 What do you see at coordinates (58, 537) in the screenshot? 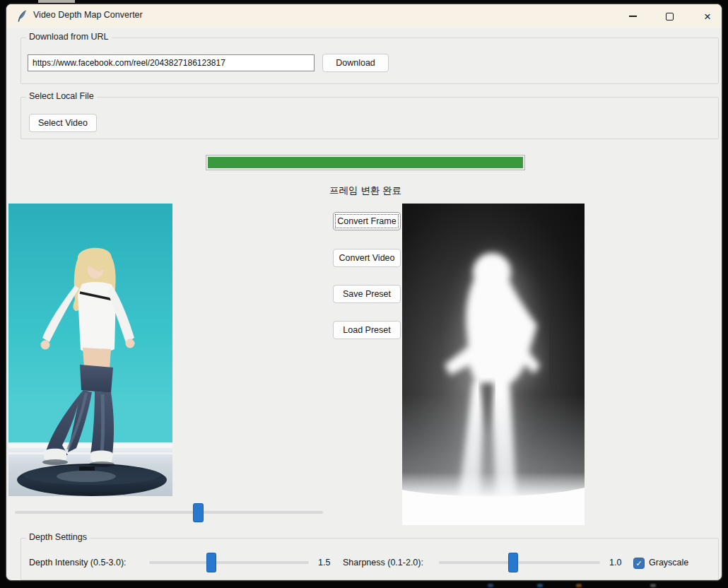
I see `depth-settings-group-label: Depth Settings` at bounding box center [58, 537].